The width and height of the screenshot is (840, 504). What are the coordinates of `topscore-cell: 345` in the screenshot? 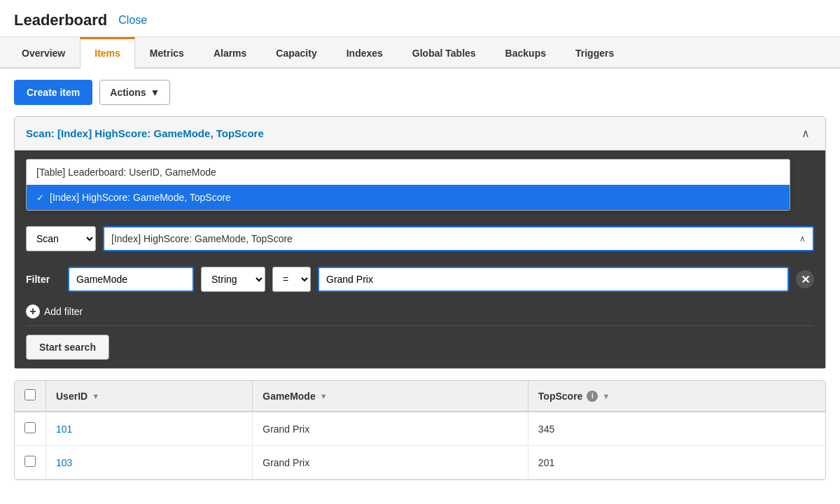 It's located at (676, 428).